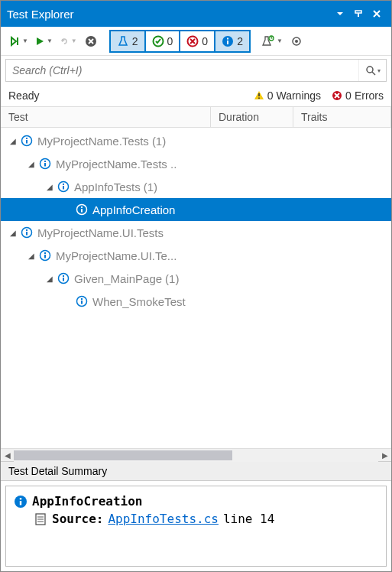 The width and height of the screenshot is (392, 572). I want to click on node-label: AppInfoTests, so click(107, 187).